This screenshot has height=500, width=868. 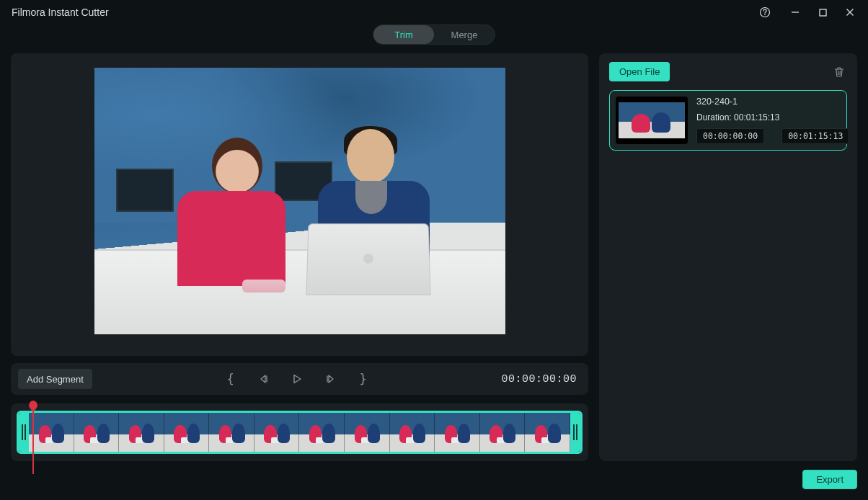 What do you see at coordinates (714, 117) in the screenshot?
I see `clip-duration-label: Duration:` at bounding box center [714, 117].